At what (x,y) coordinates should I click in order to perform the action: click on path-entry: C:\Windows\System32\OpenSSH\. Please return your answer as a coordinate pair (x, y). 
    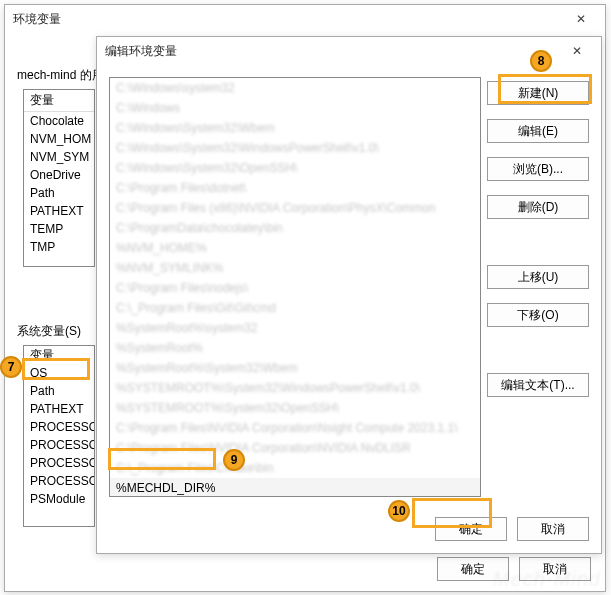
    Looking at the image, I should click on (295, 168).